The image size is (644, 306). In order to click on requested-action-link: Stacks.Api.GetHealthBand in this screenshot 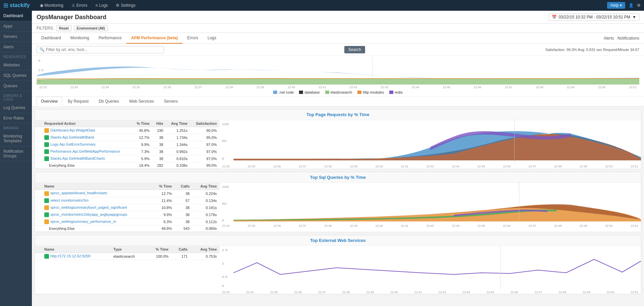, I will do `click(87, 138)`.